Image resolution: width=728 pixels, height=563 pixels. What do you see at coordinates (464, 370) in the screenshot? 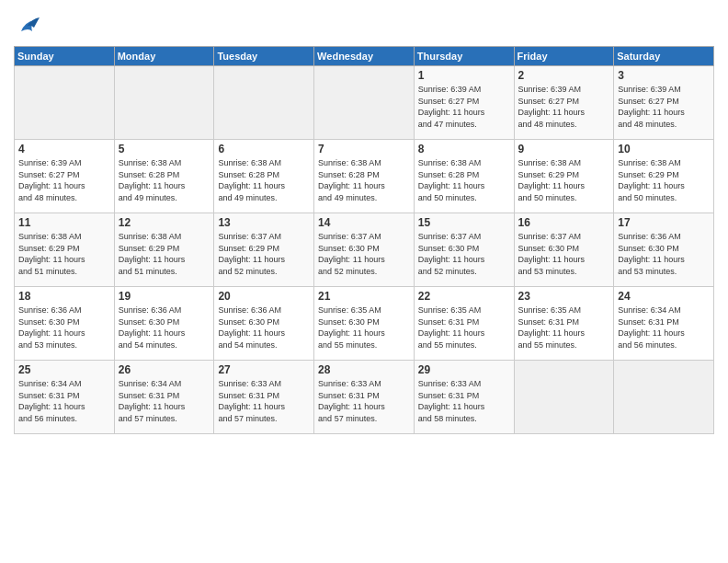
I see `day-number: 29` at bounding box center [464, 370].